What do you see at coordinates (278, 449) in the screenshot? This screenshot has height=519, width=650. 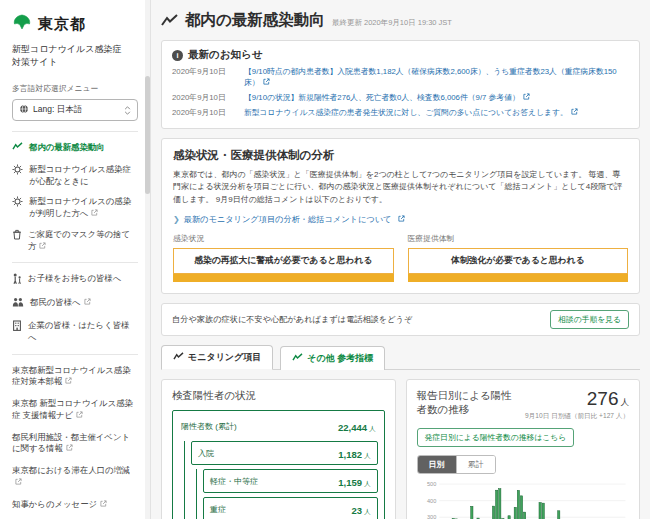 I see `positive-status-card: 検査陽性者の状況 陽性者数 (累計)22,444人入院1,182人軽症・中等症1…` at bounding box center [278, 449].